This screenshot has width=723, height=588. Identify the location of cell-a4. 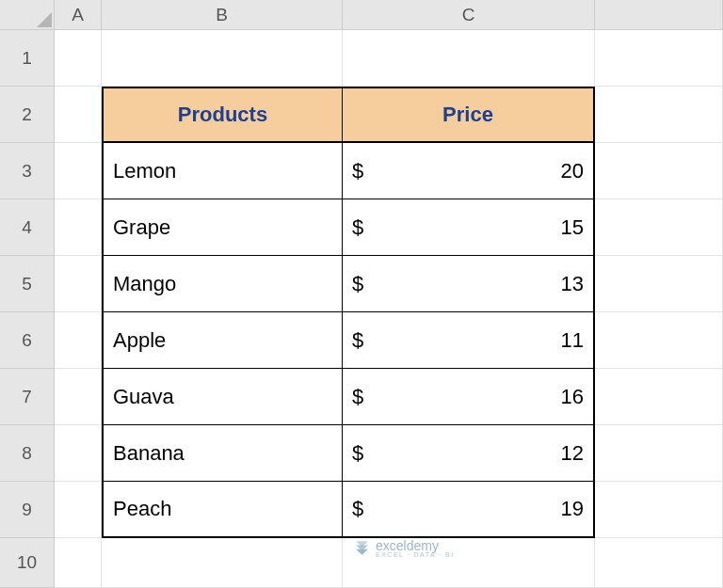
(78, 228).